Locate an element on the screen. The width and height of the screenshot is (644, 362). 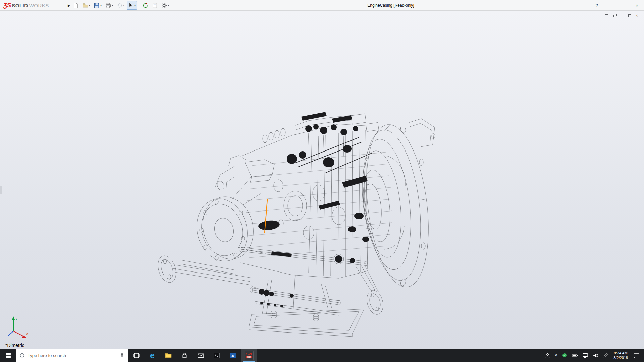
pen-icon is located at coordinates (606, 355).